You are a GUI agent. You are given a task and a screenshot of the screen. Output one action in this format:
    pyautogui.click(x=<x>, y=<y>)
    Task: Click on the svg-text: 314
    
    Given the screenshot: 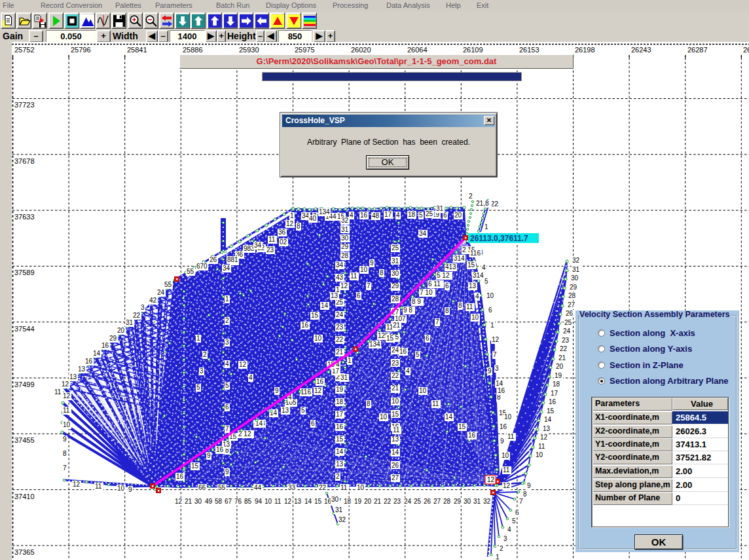 What is the action you would take?
    pyautogui.click(x=460, y=258)
    